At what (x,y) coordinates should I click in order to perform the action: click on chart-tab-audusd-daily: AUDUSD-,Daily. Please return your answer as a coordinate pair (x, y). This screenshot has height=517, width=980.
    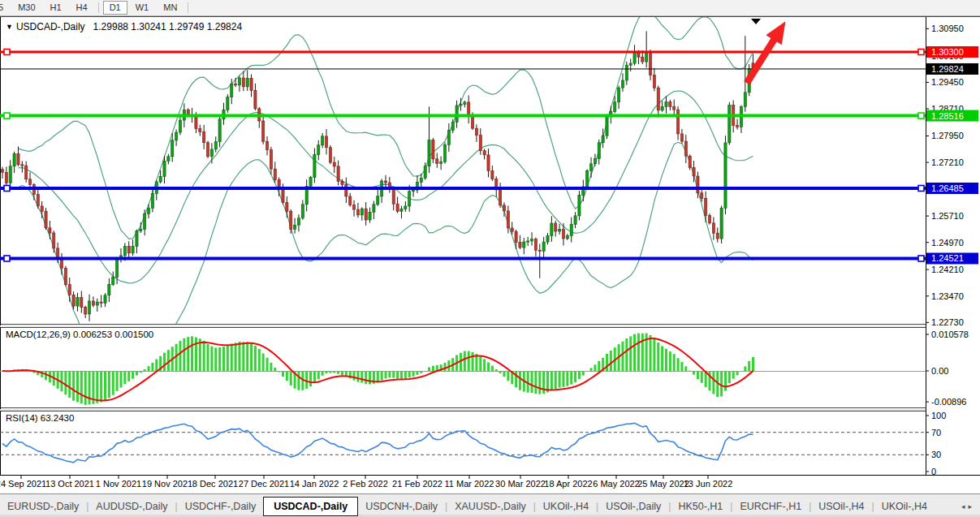
    Looking at the image, I should click on (132, 506).